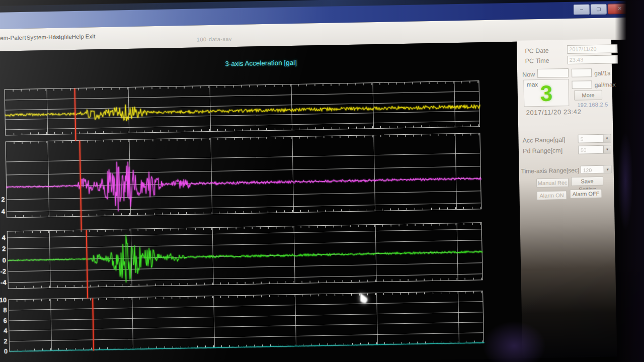 The image size is (644, 362). Describe the element at coordinates (546, 94) in the screenshot. I see `max-intensity-value: 3` at that location.